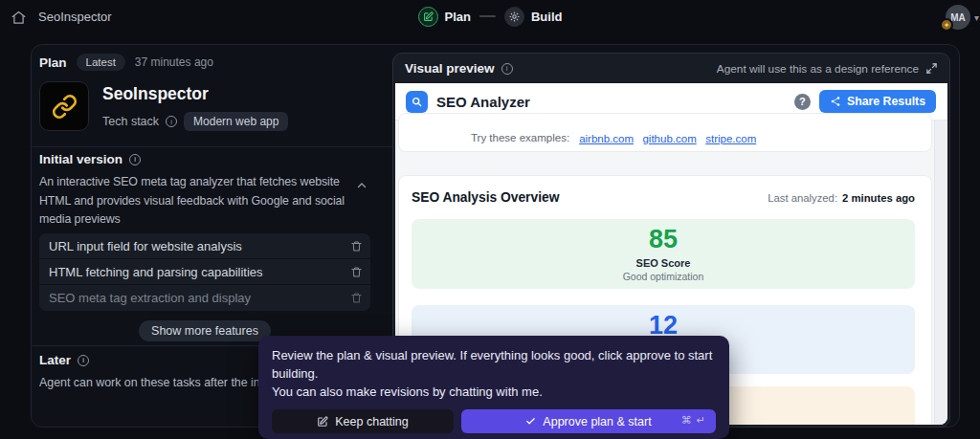  What do you see at coordinates (485, 197) in the screenshot?
I see `overview-heading: SEO Analysis Overview` at bounding box center [485, 197].